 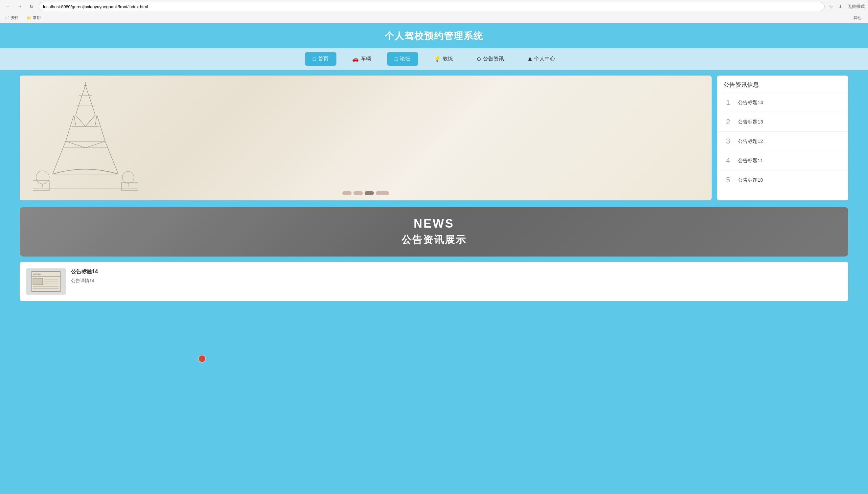 I want to click on eiffel-tower-illustration, so click(x=86, y=138).